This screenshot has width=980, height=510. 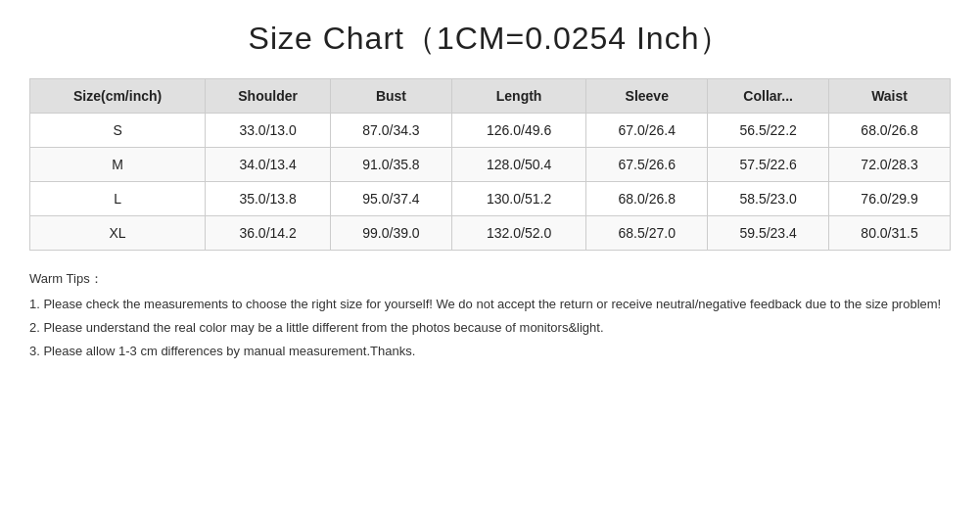 I want to click on warm-tips-item-3: 3. Please allow 1-3 cm differences by ma…, so click(x=490, y=351).